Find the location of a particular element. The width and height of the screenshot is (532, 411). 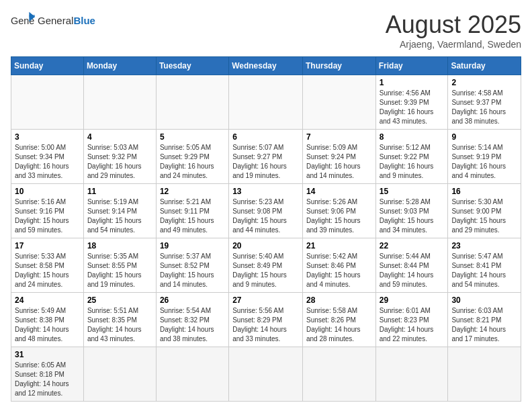

day-info: Sunrise: 5:47 AM Sunset: 8:41 PM Dayligh… is located at coordinates (484, 271).